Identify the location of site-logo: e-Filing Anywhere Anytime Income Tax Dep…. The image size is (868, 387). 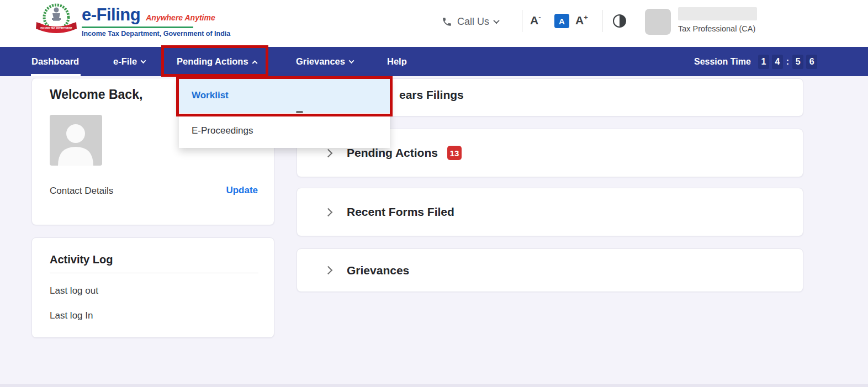
(156, 21).